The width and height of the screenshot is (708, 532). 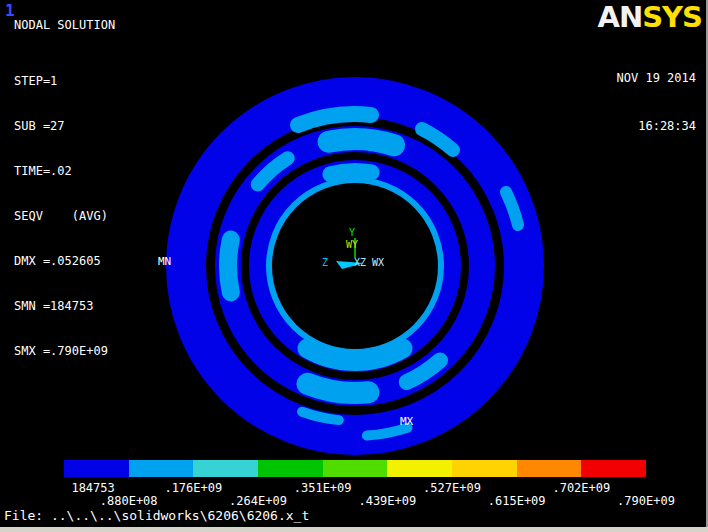 What do you see at coordinates (61, 172) in the screenshot?
I see `info-line-time: TIME=.02` at bounding box center [61, 172].